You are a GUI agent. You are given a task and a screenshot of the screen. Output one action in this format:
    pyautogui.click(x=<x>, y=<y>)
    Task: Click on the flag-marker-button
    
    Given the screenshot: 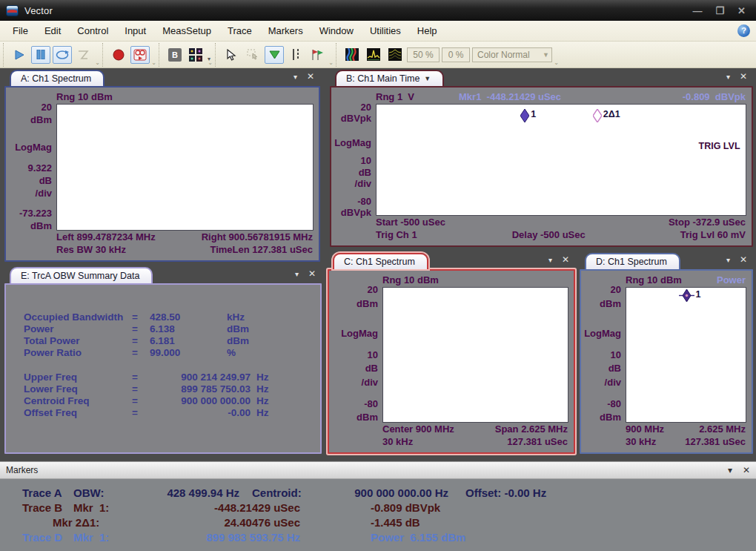 What is the action you would take?
    pyautogui.click(x=317, y=55)
    